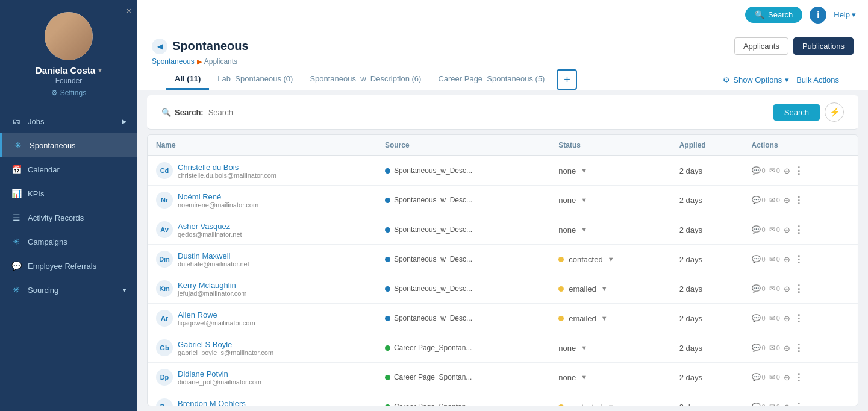 This screenshot has width=868, height=411. What do you see at coordinates (799, 230) in the screenshot?
I see `more-actions-icon-3: ⋮` at bounding box center [799, 230].